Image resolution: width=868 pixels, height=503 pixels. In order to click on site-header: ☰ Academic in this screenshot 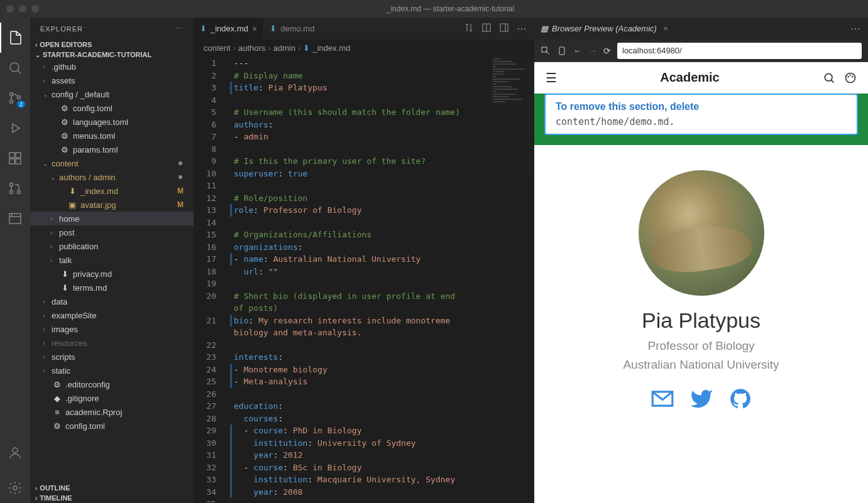, I will do `click(701, 78)`.